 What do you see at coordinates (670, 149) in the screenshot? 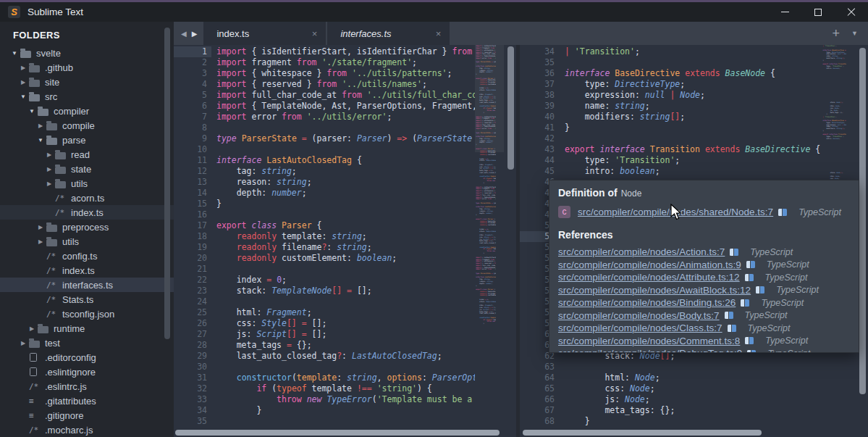
I see `code-line: 43export interface Transition extends Ba…` at bounding box center [670, 149].